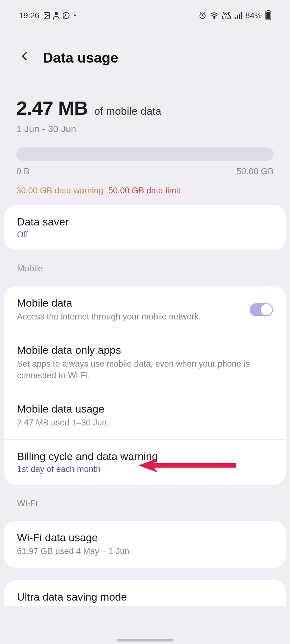 The height and width of the screenshot is (644, 290). Describe the element at coordinates (145, 462) in the screenshot. I see `billing-cycle-item: Billing cycle and data warning 1st day o…` at that location.